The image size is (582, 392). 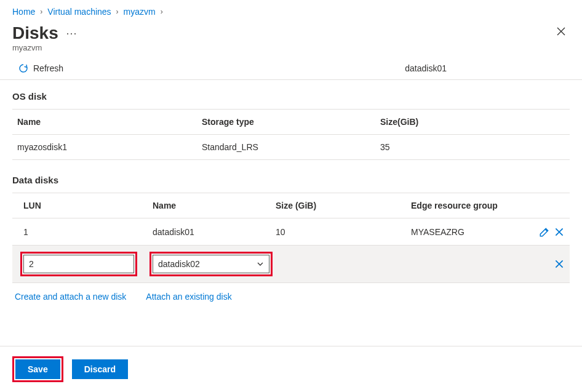 What do you see at coordinates (188, 297) in the screenshot?
I see `attach-existing-link: Attach an existing disk` at bounding box center [188, 297].